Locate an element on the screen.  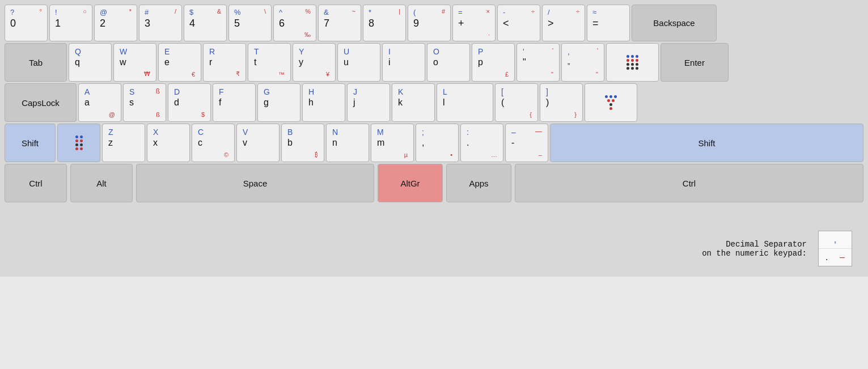
asdf-row: CapsLock A a @ S ß is located at coordinates (434, 103).